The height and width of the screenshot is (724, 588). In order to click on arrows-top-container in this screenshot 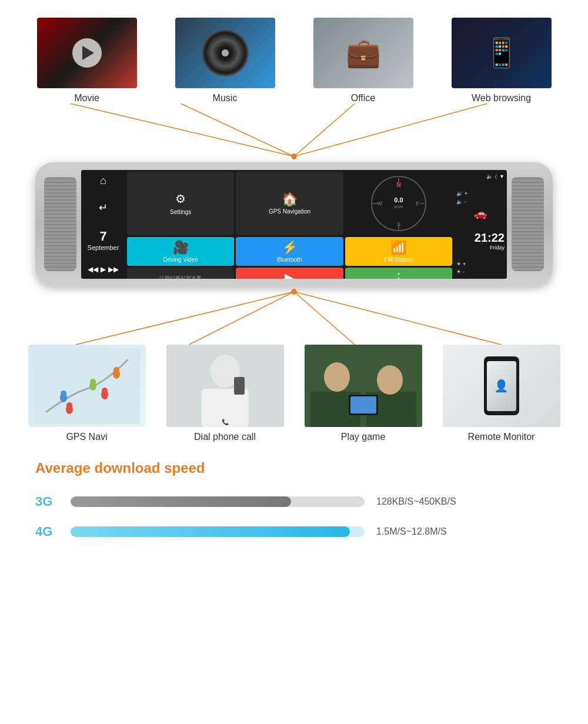, I will do `click(294, 133)`.